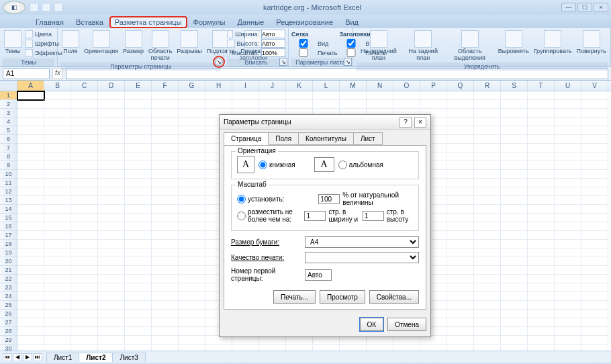 This screenshot has height=364, width=611. What do you see at coordinates (9, 314) in the screenshot?
I see `row-header: 26` at bounding box center [9, 314].